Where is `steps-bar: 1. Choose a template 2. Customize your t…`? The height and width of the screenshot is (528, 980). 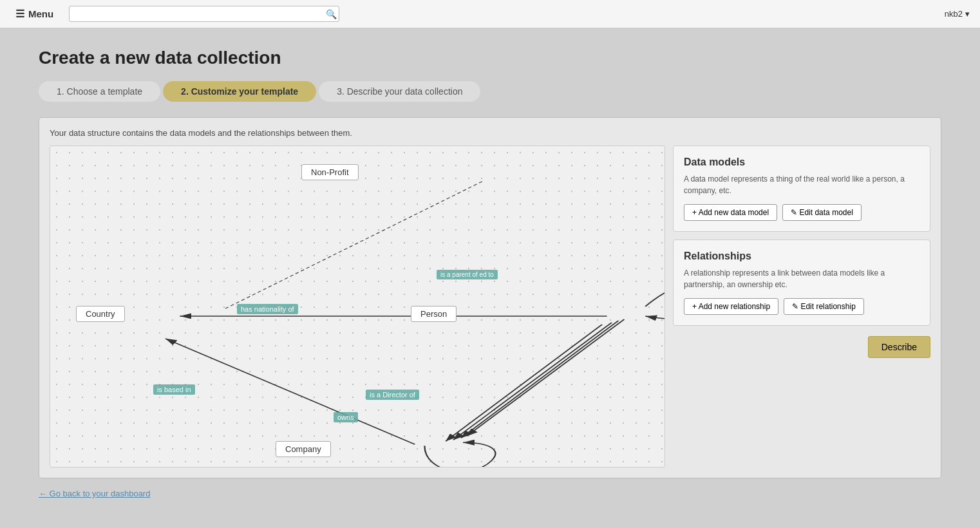
steps-bar: 1. Choose a template 2. Customize your t… is located at coordinates (490, 91).